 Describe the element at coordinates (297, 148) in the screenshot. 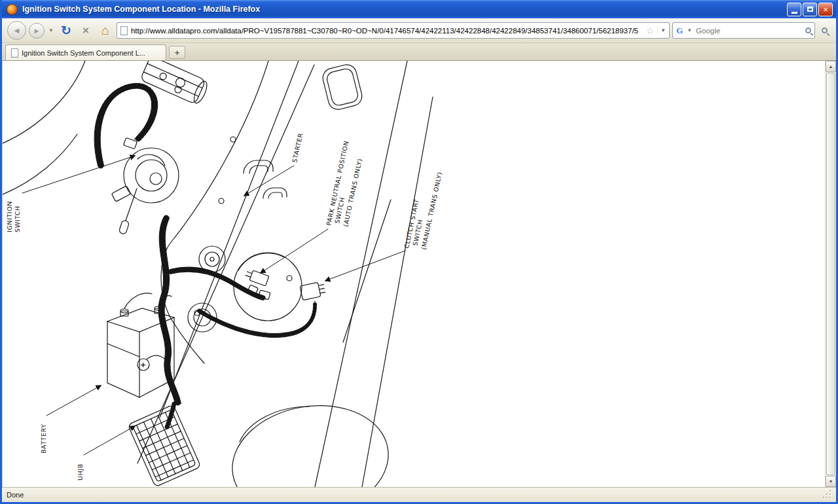

I see `label-starter: STARTER` at that location.